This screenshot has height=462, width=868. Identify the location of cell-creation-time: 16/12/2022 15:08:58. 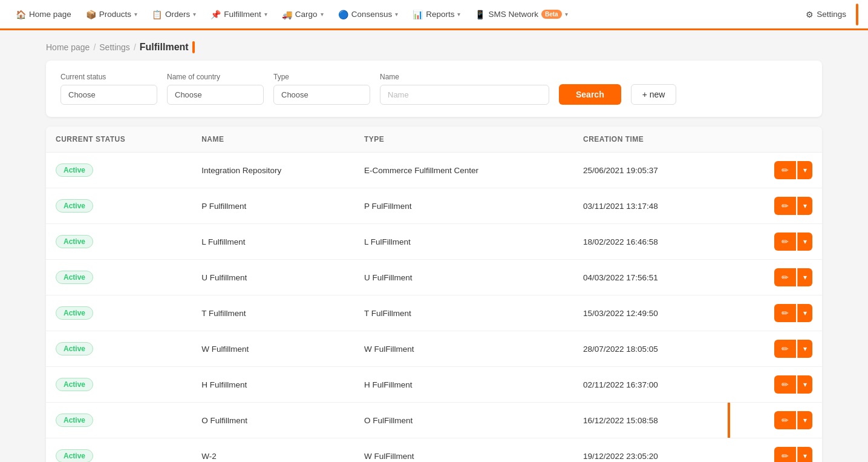
(651, 420).